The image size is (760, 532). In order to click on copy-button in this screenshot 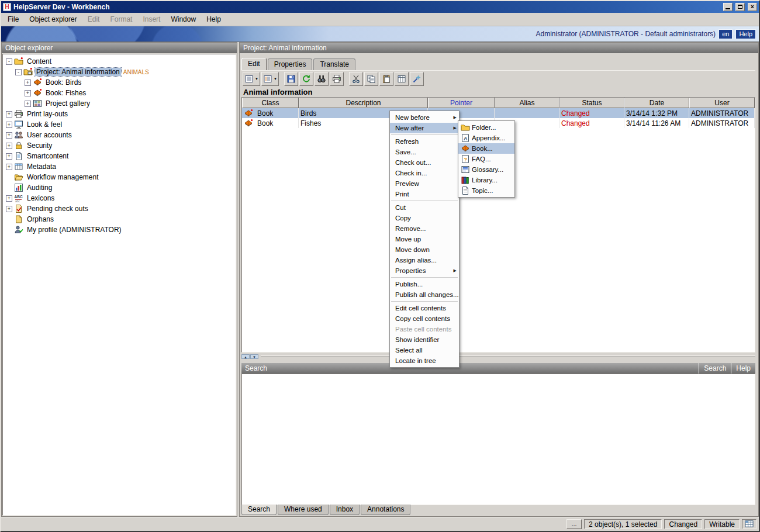, I will do `click(371, 79)`.